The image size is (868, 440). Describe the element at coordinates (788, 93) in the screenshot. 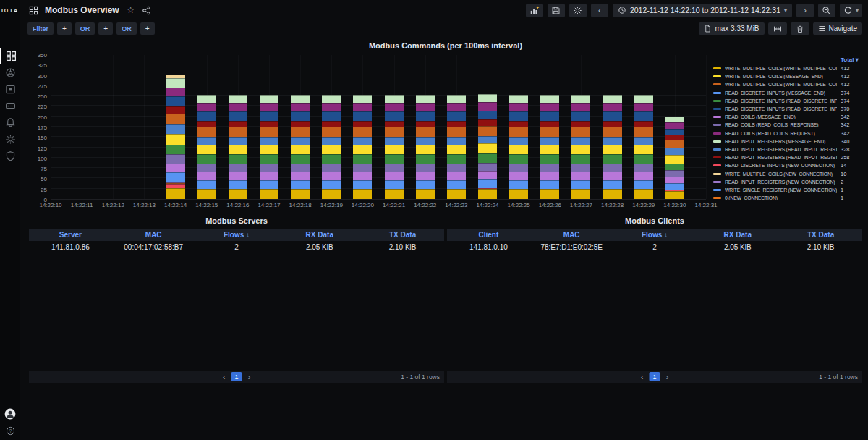

I see `legend-item: READ_DISCRETE_INPUTS (MESSAGE_END)374` at that location.